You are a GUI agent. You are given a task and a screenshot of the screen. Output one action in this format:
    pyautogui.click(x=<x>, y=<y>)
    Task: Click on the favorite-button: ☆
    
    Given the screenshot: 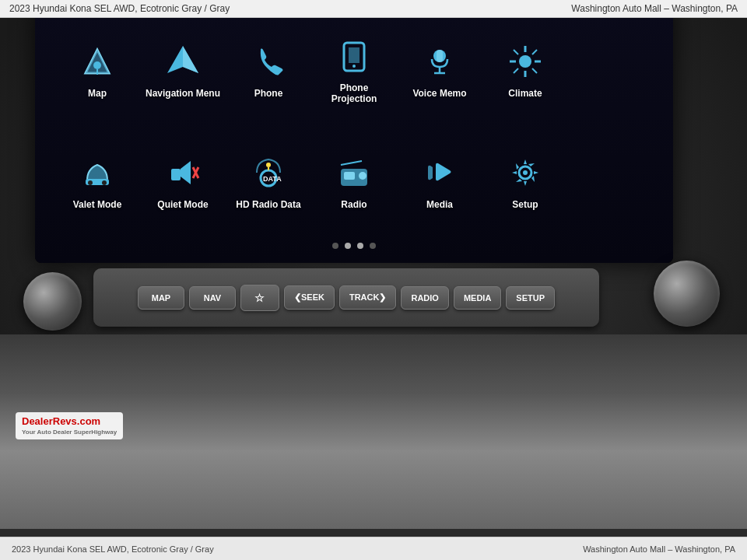 What is the action you would take?
    pyautogui.click(x=260, y=298)
    